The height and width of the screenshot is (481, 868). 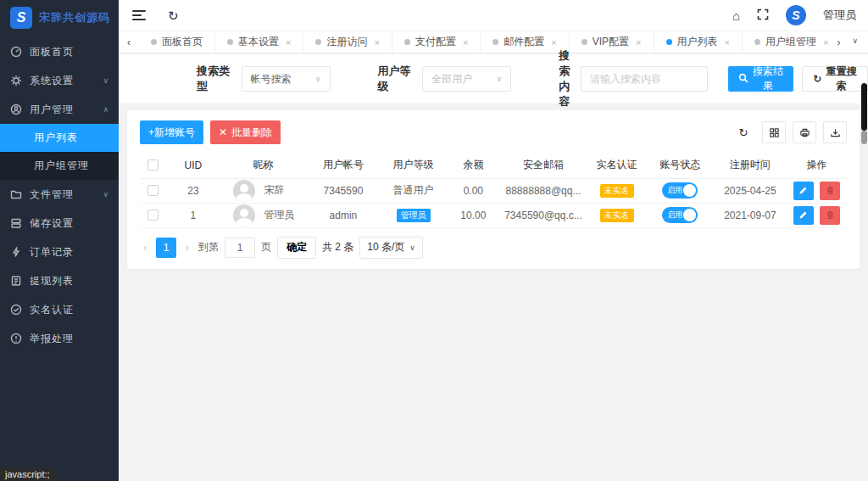 I want to click on tabs-scroll-right-icon: ›, so click(x=838, y=42).